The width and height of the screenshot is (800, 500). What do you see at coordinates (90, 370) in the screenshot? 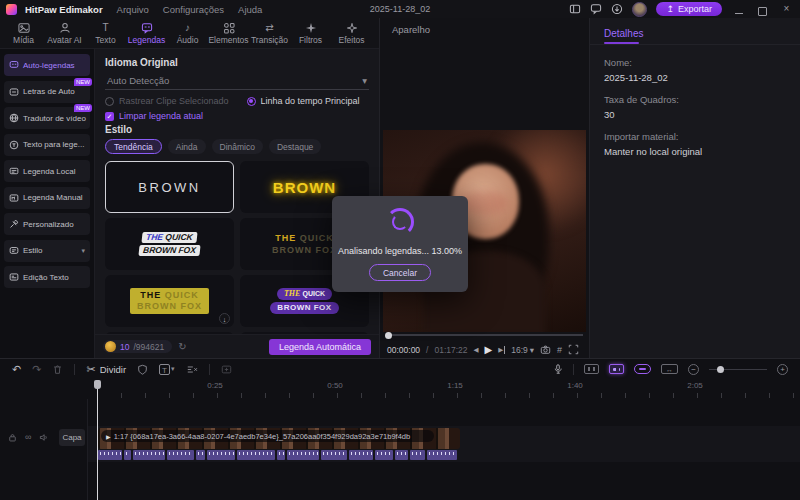
I see `scissors-icon: ✂` at bounding box center [90, 370].